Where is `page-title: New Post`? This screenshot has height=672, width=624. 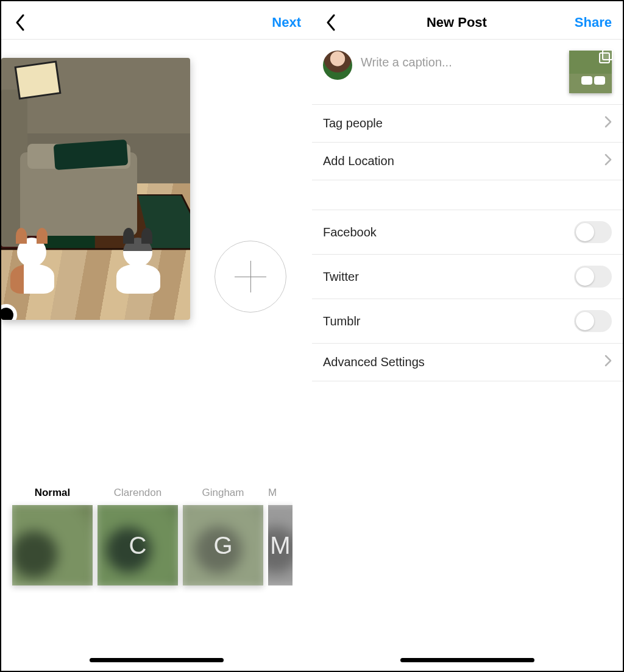 page-title: New Post is located at coordinates (457, 23).